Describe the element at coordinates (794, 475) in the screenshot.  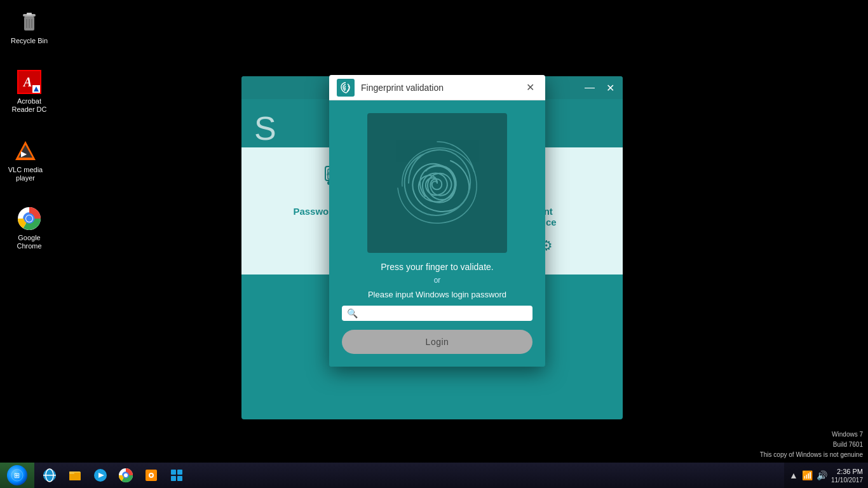
I see `tray-expand-icon: ▲` at that location.